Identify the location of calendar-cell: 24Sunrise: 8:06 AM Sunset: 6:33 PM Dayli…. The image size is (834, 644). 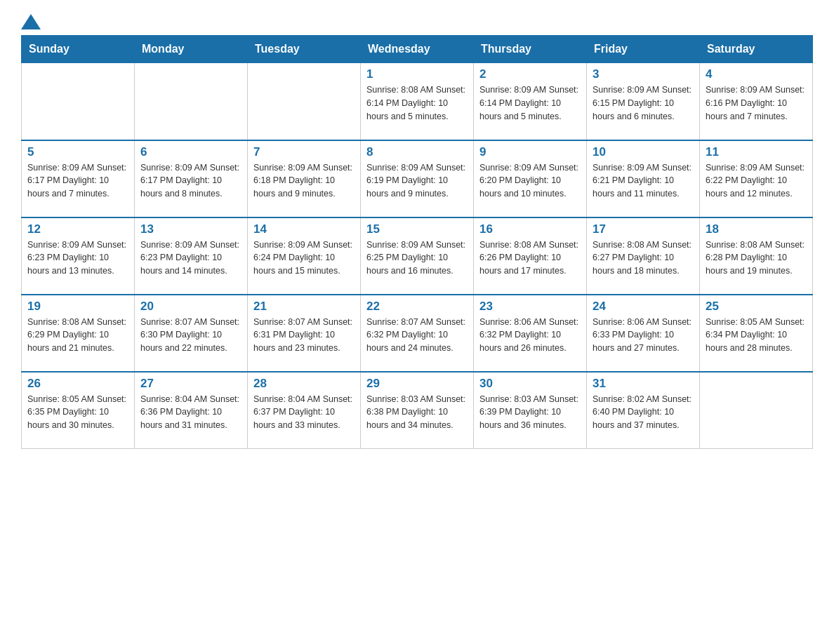
(643, 333).